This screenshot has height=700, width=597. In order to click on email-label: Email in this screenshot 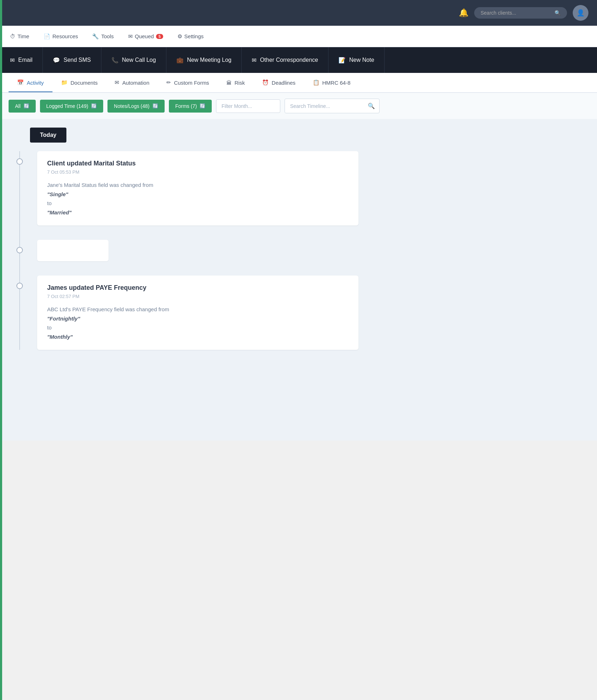, I will do `click(25, 60)`.